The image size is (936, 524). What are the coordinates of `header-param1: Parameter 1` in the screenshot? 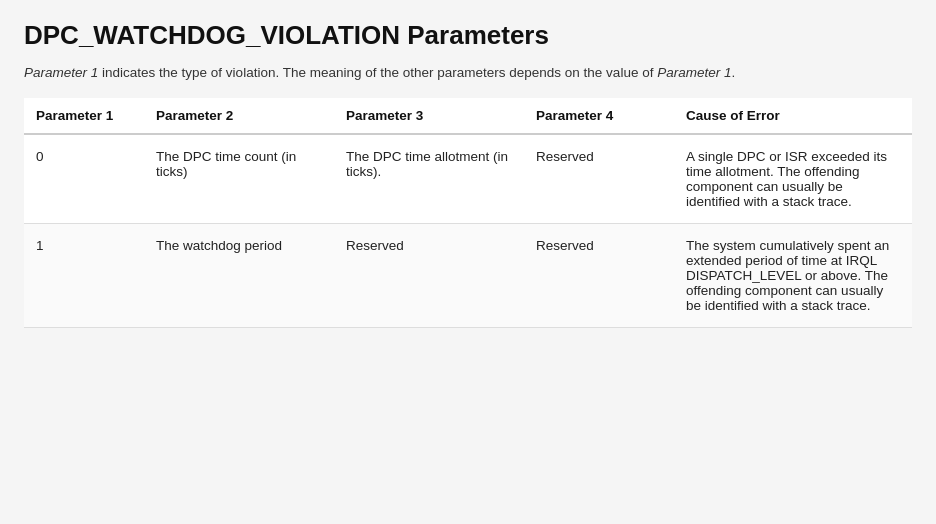 It's located at (84, 116).